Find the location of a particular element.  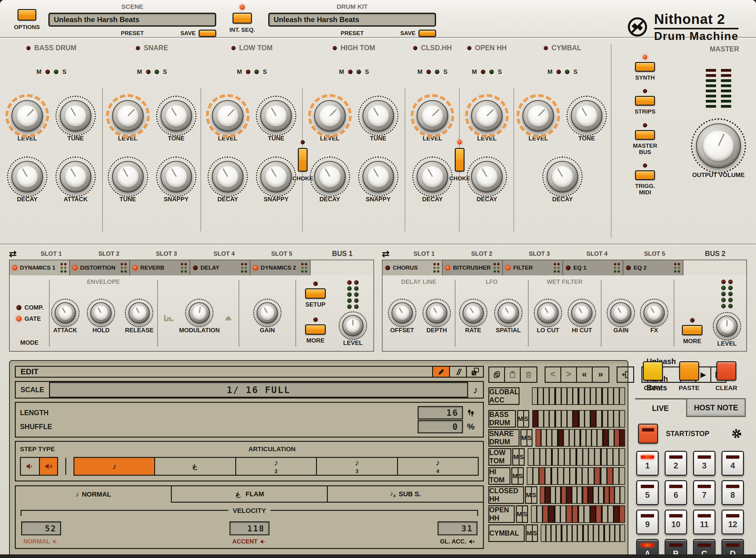

step-forward-icon: > is located at coordinates (569, 375).